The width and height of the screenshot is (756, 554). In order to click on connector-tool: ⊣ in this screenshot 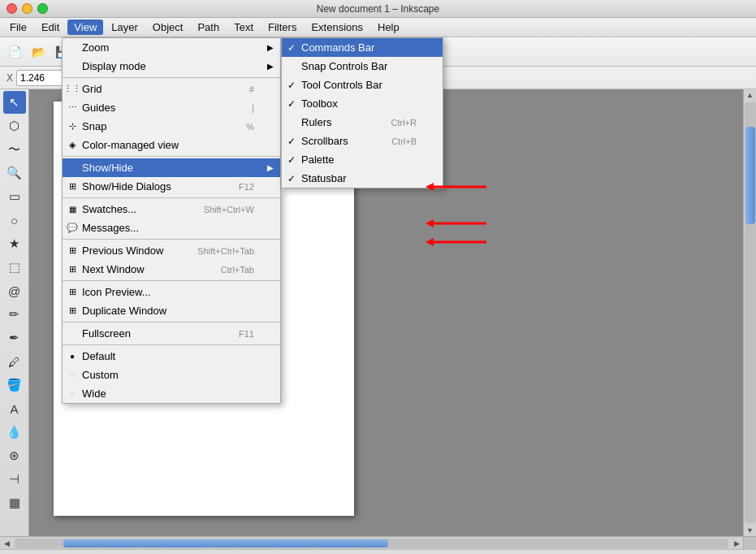, I will do `click(15, 479)`.